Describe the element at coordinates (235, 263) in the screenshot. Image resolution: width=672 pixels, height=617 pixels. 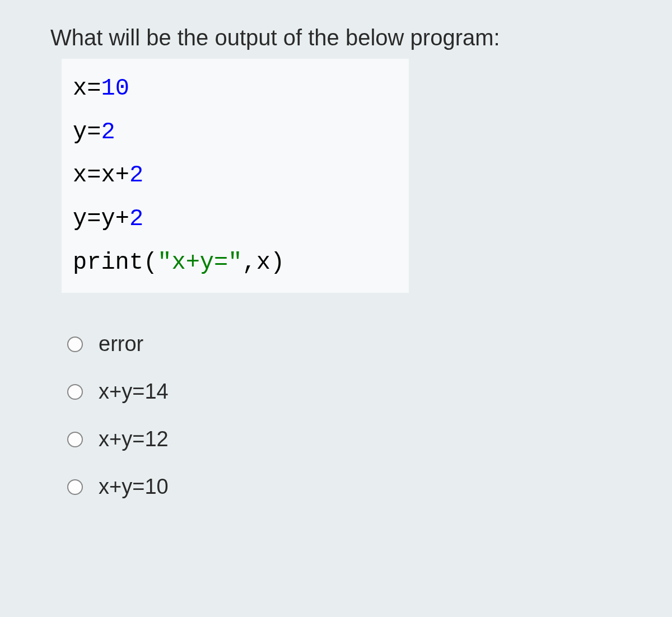
I see `code-line-5: print("x+y=",x)` at that location.